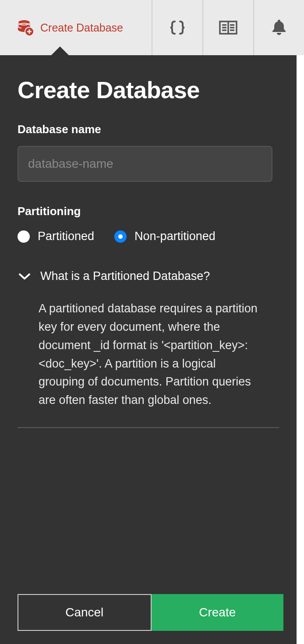 The width and height of the screenshot is (304, 644). Describe the element at coordinates (148, 428) in the screenshot. I see `divider` at that location.